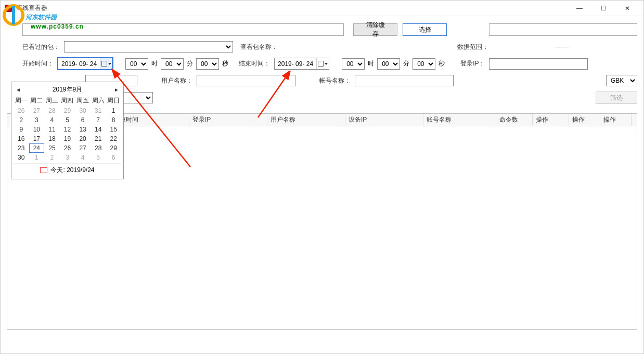 The width and height of the screenshot is (644, 354). I want to click on today-label: 今天: 2019/9/24, so click(72, 171).